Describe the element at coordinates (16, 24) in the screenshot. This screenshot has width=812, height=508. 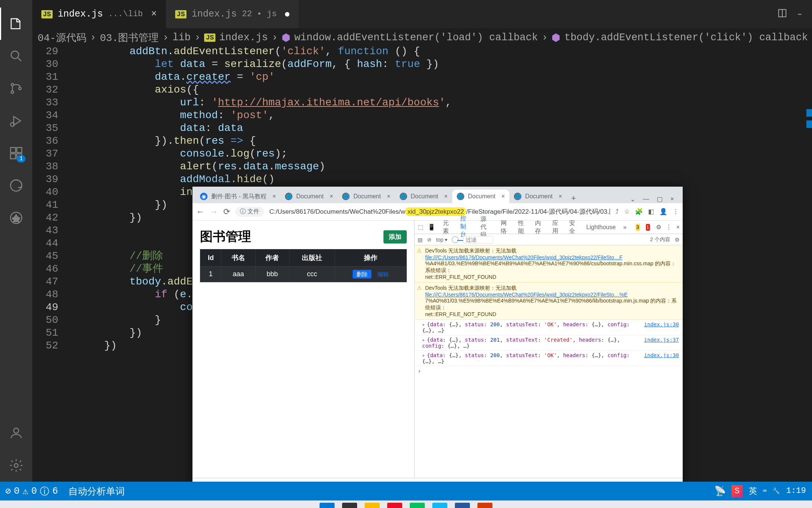
I see `explorer-icon` at that location.